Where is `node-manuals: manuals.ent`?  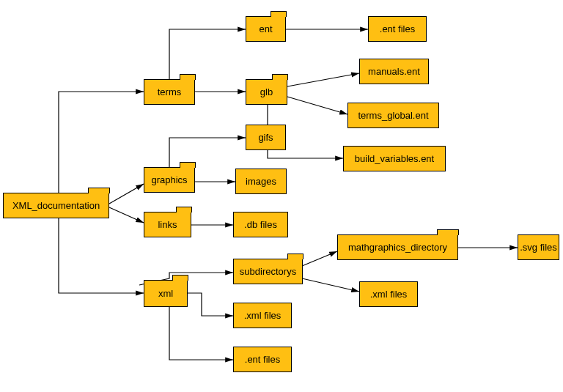
node-manuals: manuals.ent is located at coordinates (394, 72).